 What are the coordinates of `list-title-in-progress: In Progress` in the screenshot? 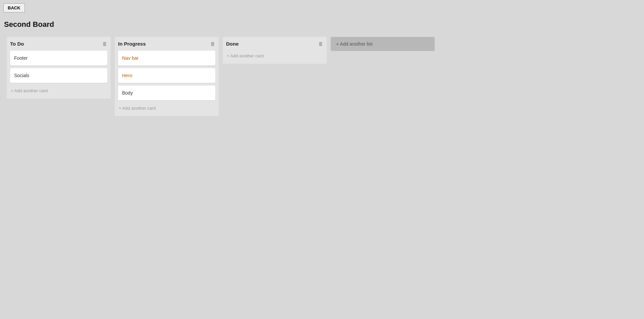 It's located at (132, 44).